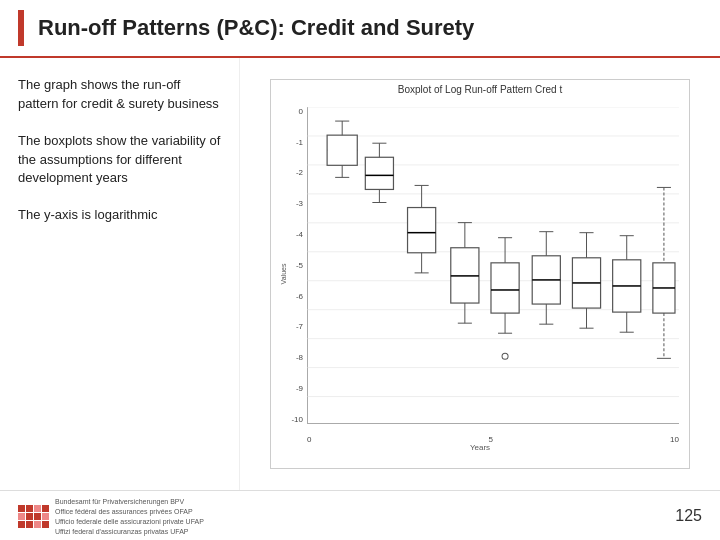  Describe the element at coordinates (46, 516) in the screenshot. I see `sq8` at that location.